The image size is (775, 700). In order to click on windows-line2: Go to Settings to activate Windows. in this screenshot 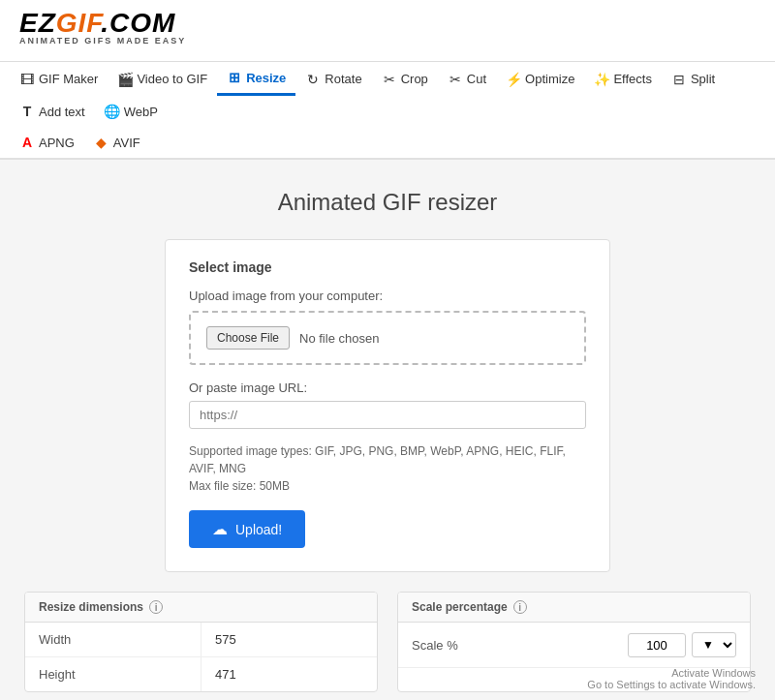, I will do `click(671, 685)`.